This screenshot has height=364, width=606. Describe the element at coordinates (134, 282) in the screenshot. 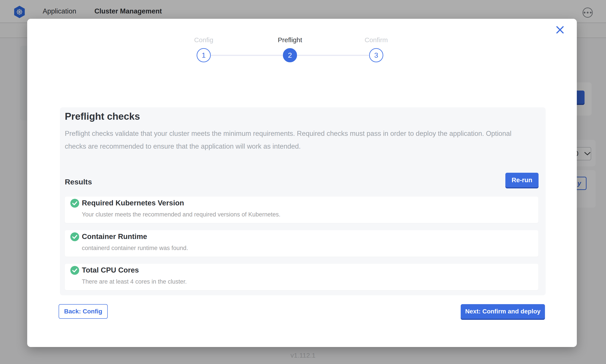

I see `check-description: There are at least 4 cores in the cluste…` at that location.